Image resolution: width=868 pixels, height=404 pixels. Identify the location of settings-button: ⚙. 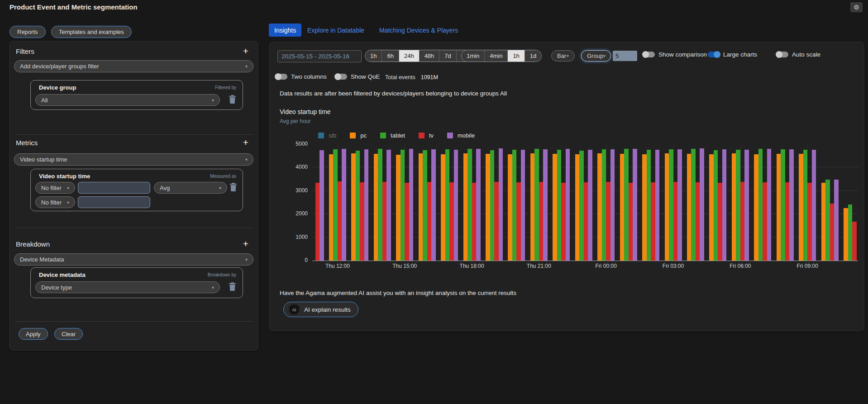
(856, 7).